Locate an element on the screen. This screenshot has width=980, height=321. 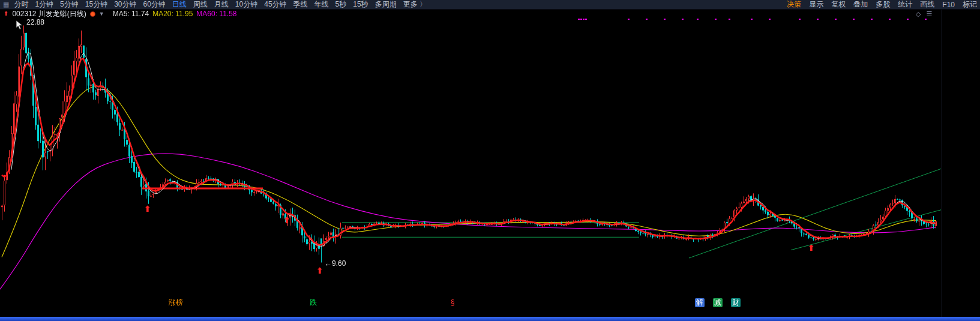
toolbar-tool-item: 复权 is located at coordinates (838, 5).